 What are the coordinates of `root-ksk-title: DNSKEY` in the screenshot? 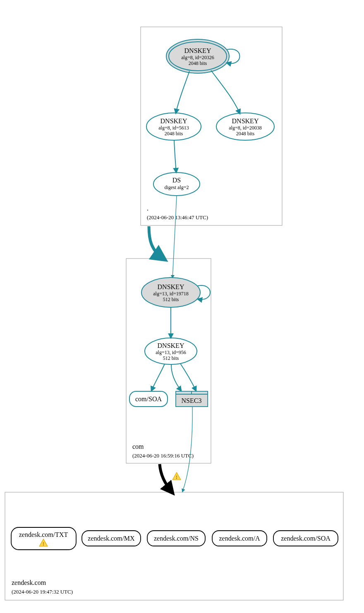 It's located at (198, 50).